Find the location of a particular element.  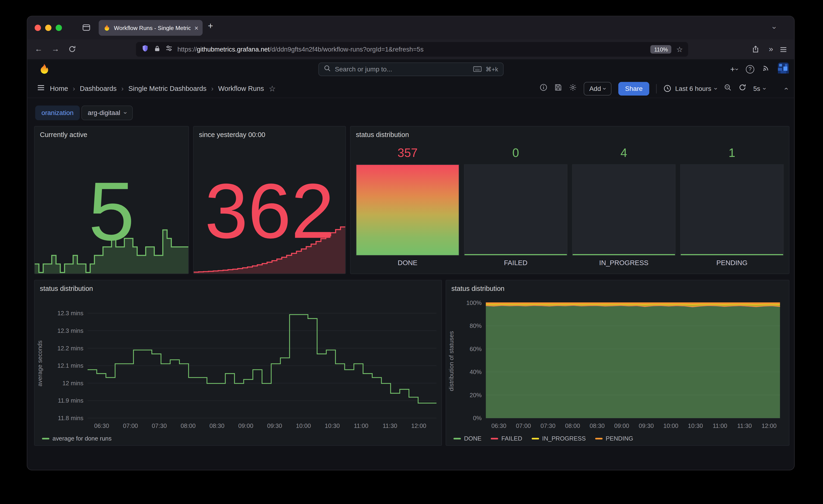

breadcrumb-folder: Single Metric Dashboards is located at coordinates (167, 89).